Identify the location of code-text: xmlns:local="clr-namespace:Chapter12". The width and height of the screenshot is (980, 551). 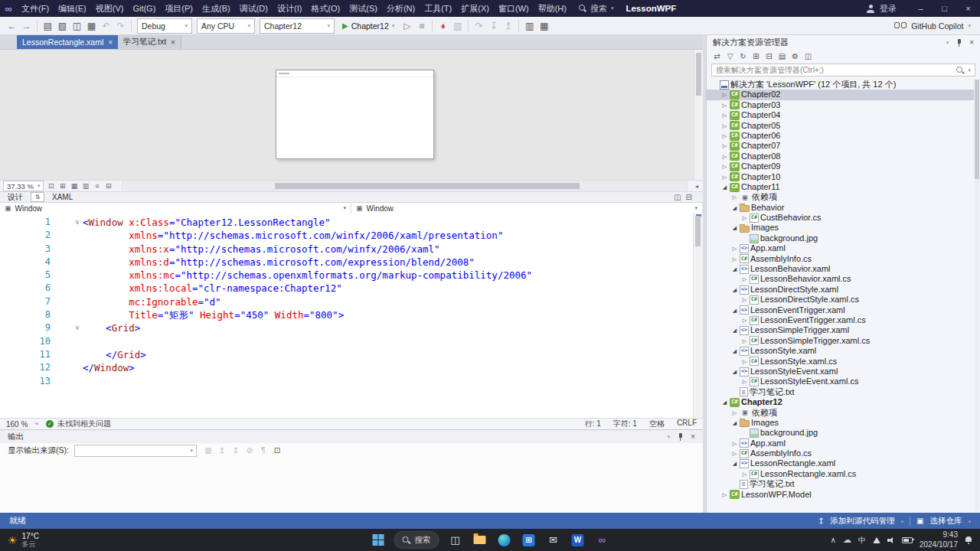
(213, 288).